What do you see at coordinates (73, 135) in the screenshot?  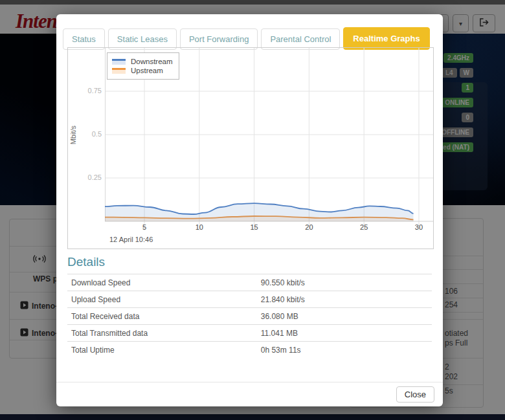 I see `y-axis-unit-label: Mbit/s` at bounding box center [73, 135].